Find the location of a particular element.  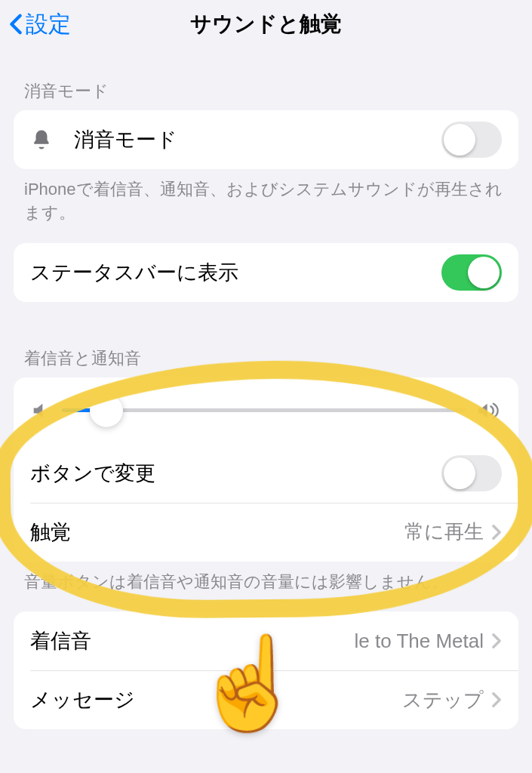

back-label: 設定 is located at coordinates (48, 24).